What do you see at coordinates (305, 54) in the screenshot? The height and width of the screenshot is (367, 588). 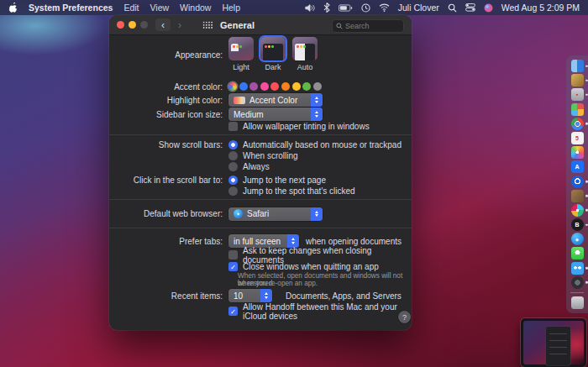 I see `appearance-option-auto: Auto` at bounding box center [305, 54].